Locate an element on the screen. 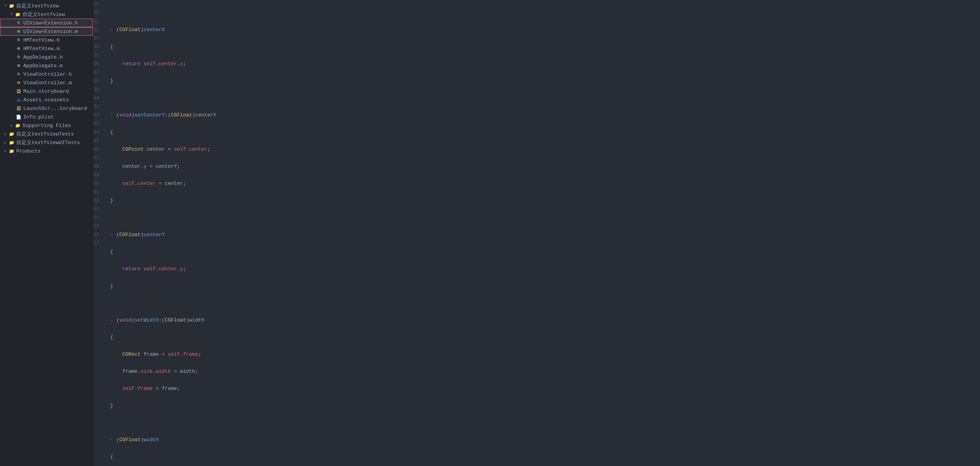 The width and height of the screenshot is (980, 466). folder-tests: ▶ 📁 自定义textfviewTests is located at coordinates (47, 134).